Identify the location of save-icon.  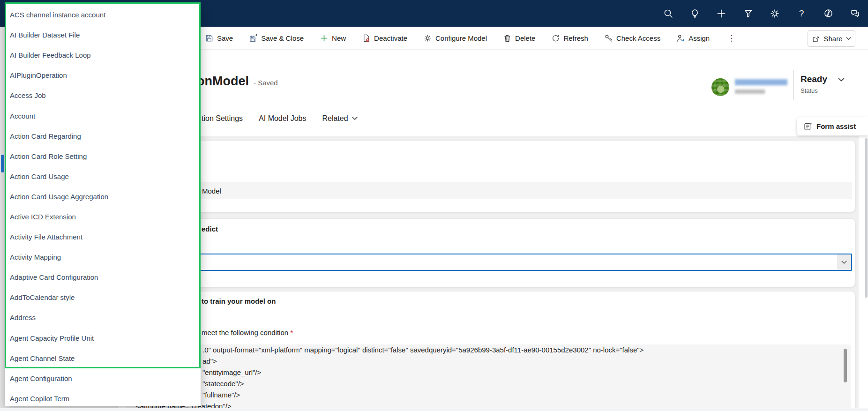
(209, 38).